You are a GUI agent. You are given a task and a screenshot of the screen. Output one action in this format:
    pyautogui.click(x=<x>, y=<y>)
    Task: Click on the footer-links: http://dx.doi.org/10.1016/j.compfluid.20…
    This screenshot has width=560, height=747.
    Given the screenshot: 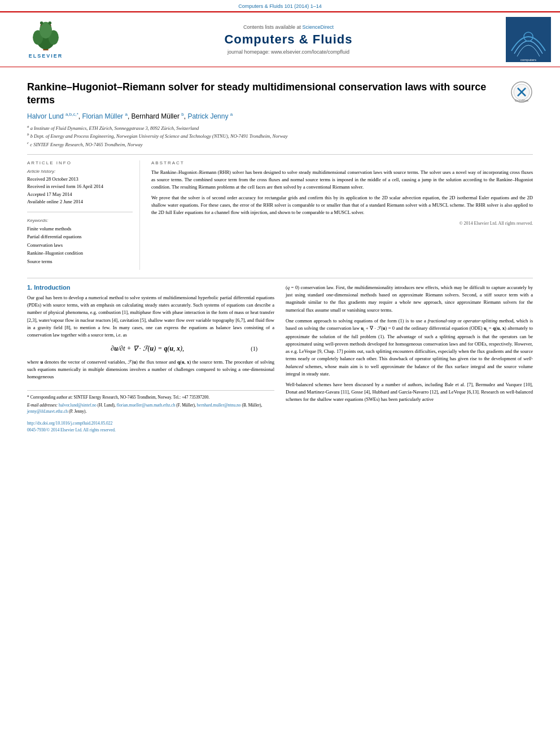 What is the action you would take?
    pyautogui.click(x=151, y=427)
    